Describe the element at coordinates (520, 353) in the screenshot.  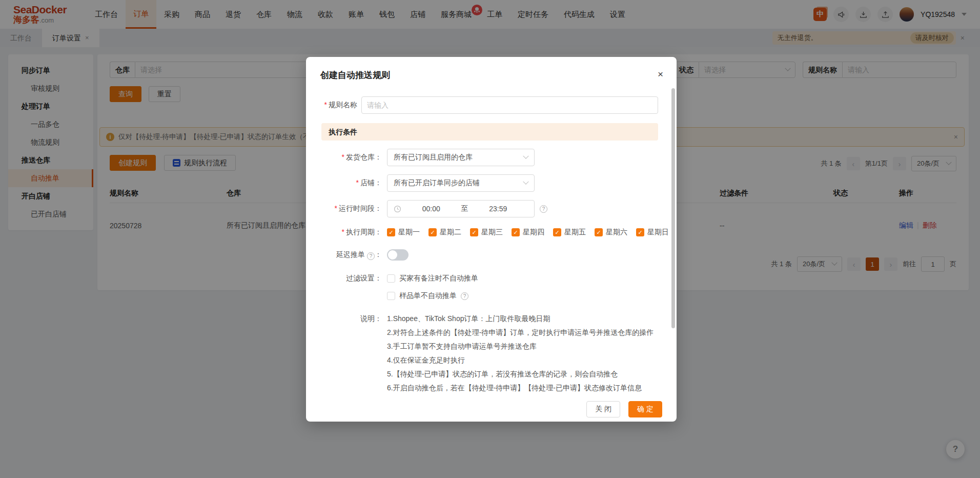
I see `notes-lines: 1.Shopee、TikTok Shop订单：上门取件取最晚日期 2.对符合上述…` at that location.